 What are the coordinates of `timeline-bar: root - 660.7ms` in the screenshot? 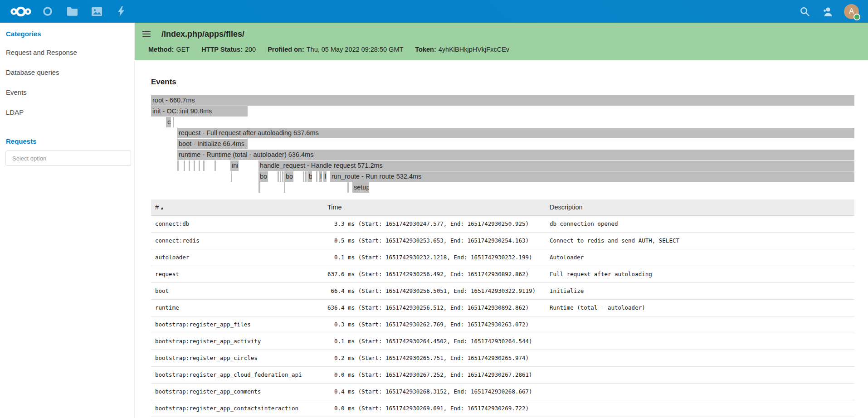 It's located at (502, 101).